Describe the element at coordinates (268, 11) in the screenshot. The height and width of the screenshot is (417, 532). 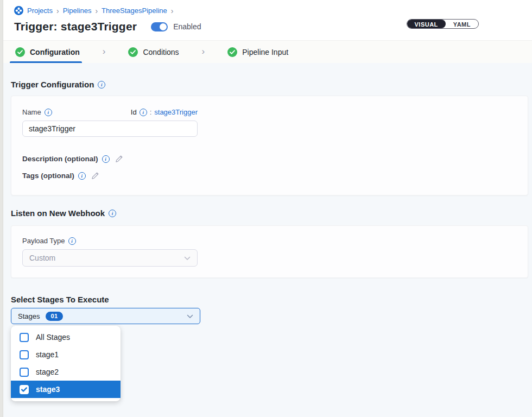
I see `breadcrumb: Projects › Pipelines › ThreeStagesPipeli…` at that location.